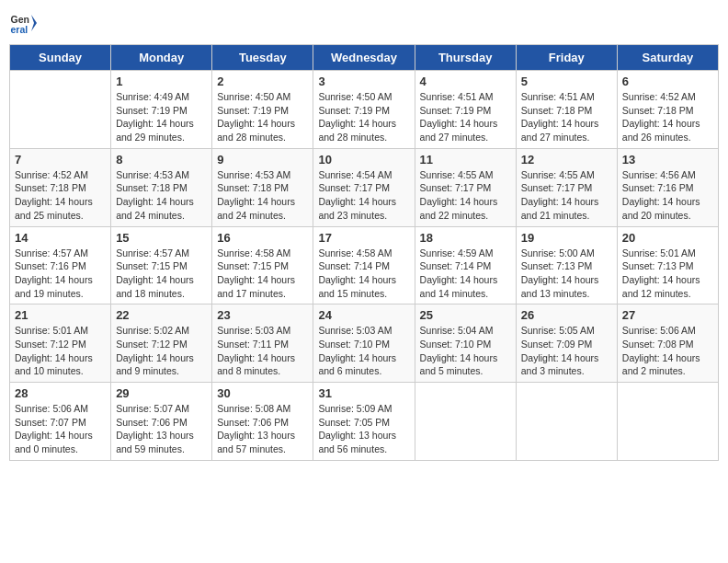  I want to click on day-info: Sunrise: 5:00 AM Sunset: 7:13 PM Dayligh…, so click(566, 274).